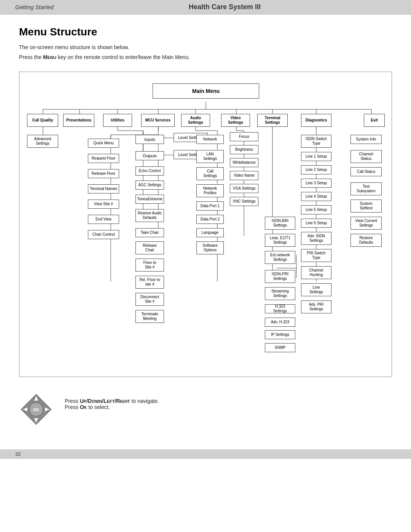 The width and height of the screenshot is (411, 532). Describe the element at coordinates (158, 120) in the screenshot. I see `top-mcu: MCU Services` at that location.